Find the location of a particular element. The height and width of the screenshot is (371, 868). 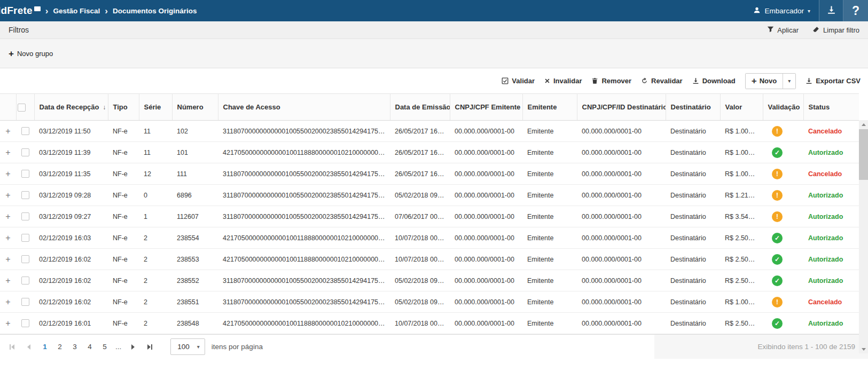

col-header-emissao: Data de Emissão is located at coordinates (420, 107).